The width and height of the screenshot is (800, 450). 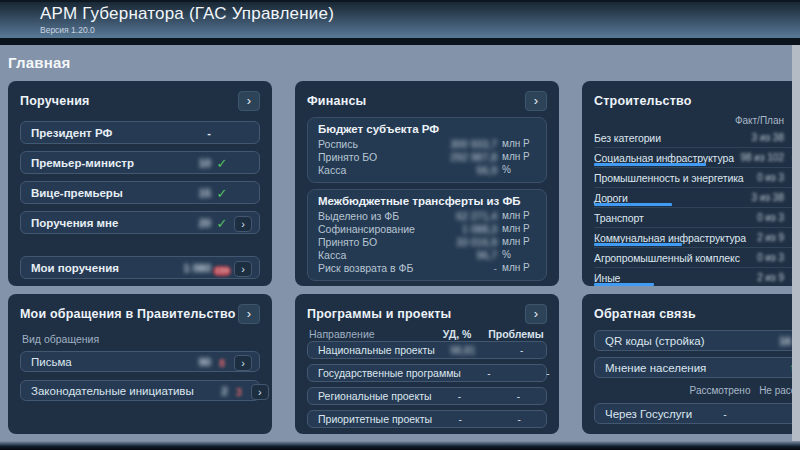 What do you see at coordinates (536, 101) in the screenshot?
I see `finance-expand-button: ›` at bounding box center [536, 101].